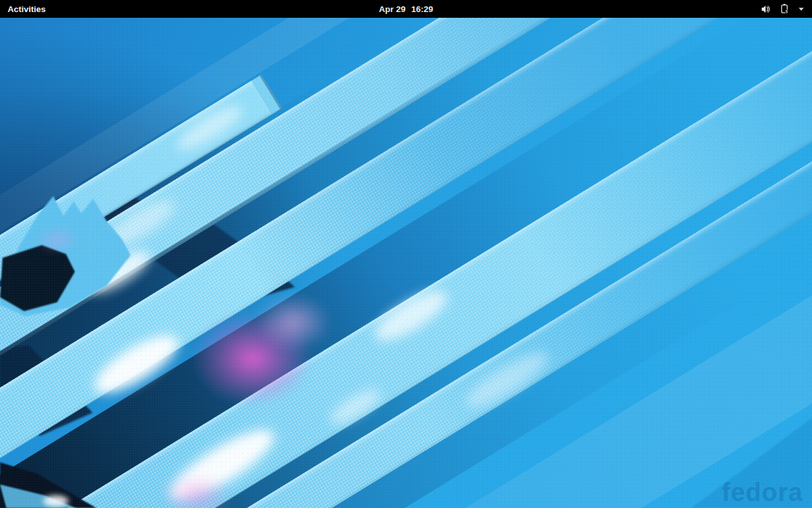  I want to click on activities-button: Activities, so click(27, 9).